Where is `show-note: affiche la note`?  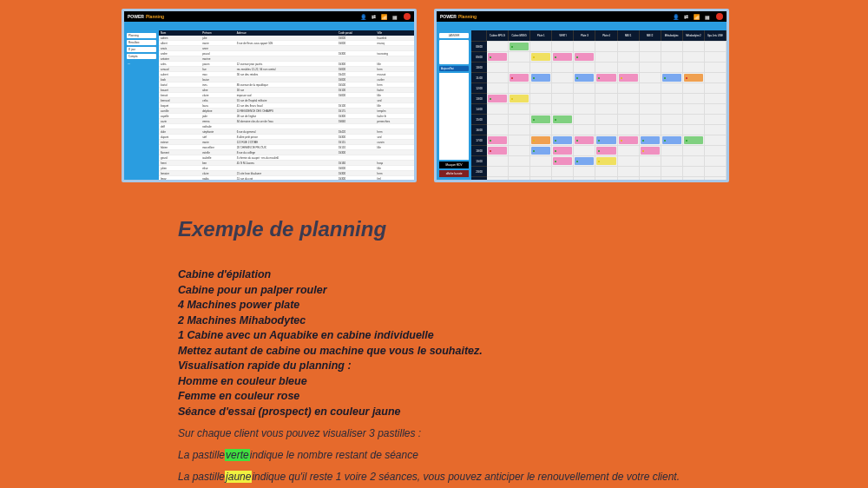
show-note: affiche la note is located at coordinates (454, 174).